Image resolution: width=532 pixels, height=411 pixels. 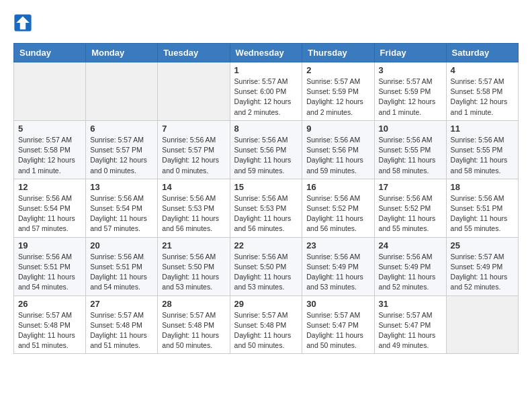 What do you see at coordinates (266, 91) in the screenshot?
I see `calendar-week-row: 1Sunrise: 5:57 AMSunset: 6:00 PMDaylight…` at bounding box center [266, 91].